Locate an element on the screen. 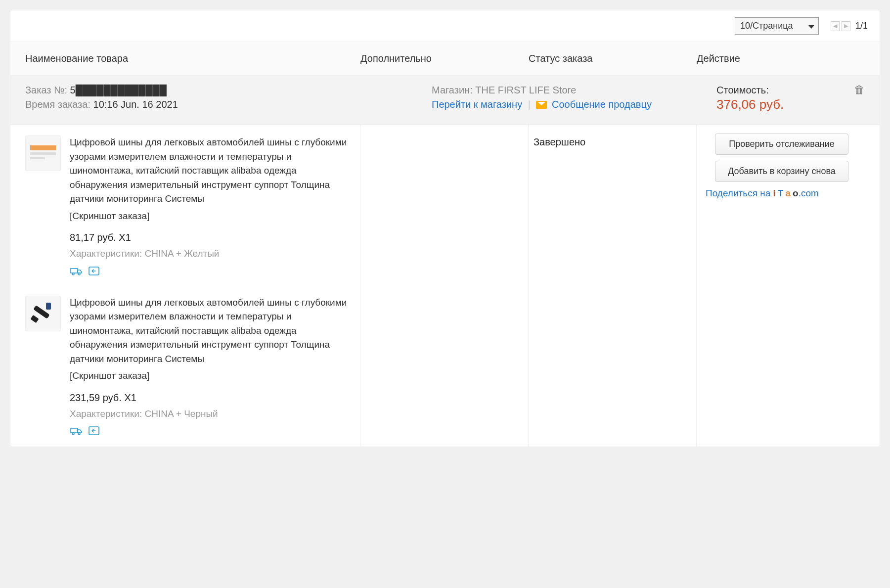  per-page-label: 10/Страница is located at coordinates (766, 26).